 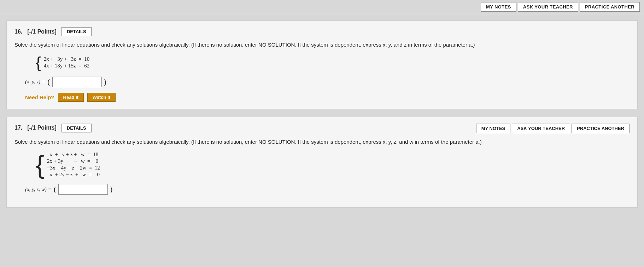 What do you see at coordinates (322, 7) in the screenshot?
I see `top-toolbar-q16: MY NOTES ASK YOUR TEACHER PRACTICE ANOTH…` at bounding box center [322, 7].